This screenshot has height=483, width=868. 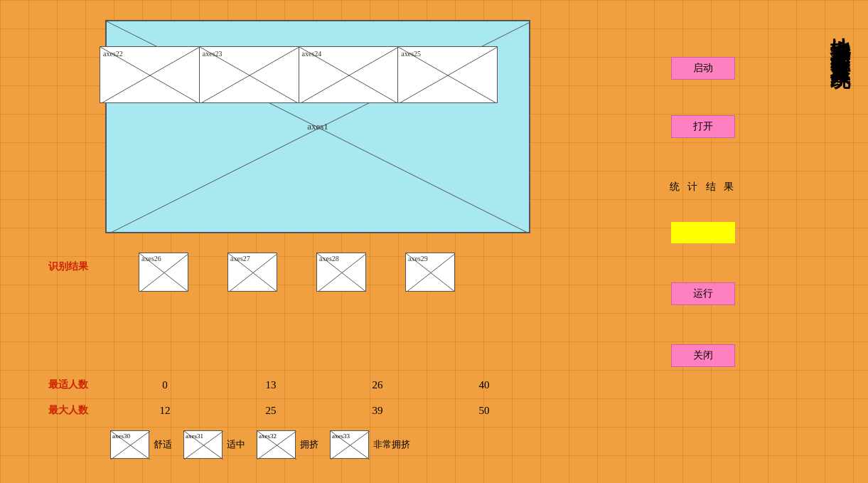 What do you see at coordinates (341, 436) in the screenshot?
I see `legend-thumb-label-3: axes33` at bounding box center [341, 436].